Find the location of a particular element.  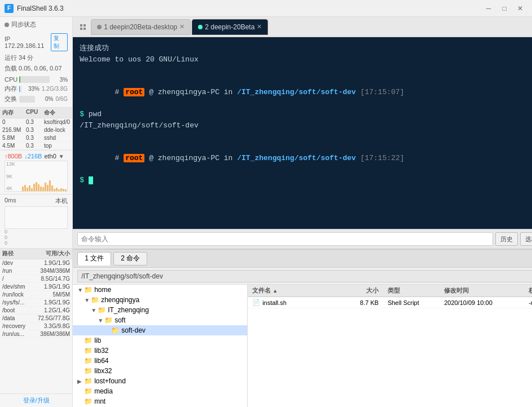

path-row: /dev/shm1.9G/1.9G is located at coordinates (36, 287).